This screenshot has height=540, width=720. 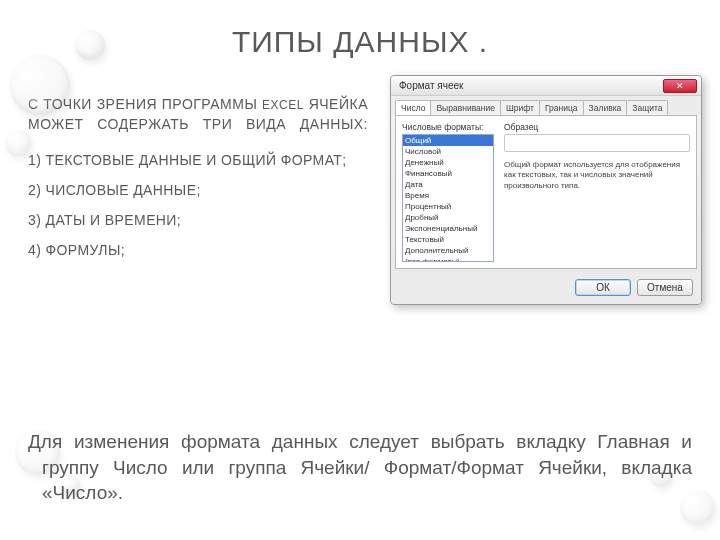 What do you see at coordinates (597, 143) in the screenshot?
I see `sample-box` at bounding box center [597, 143].